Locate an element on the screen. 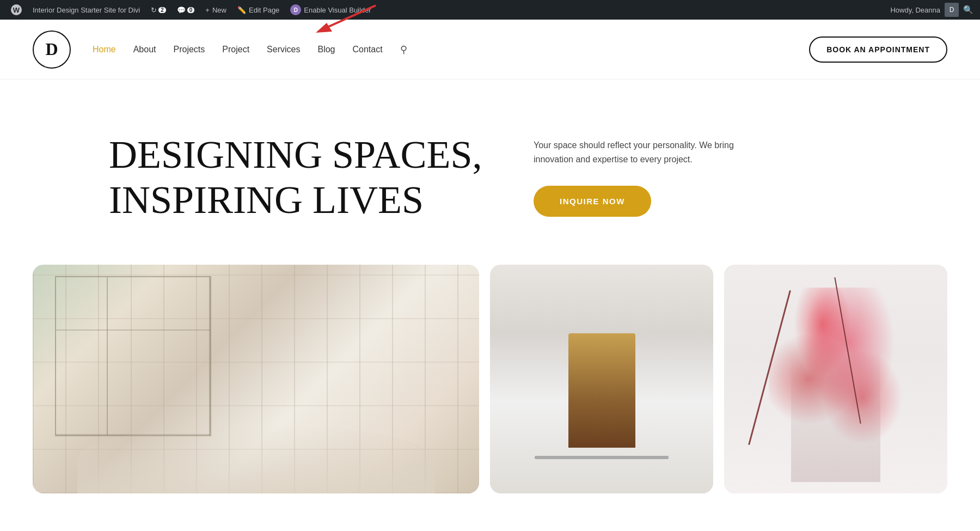  greeting-text: Howdy, Deanna is located at coordinates (915, 10).